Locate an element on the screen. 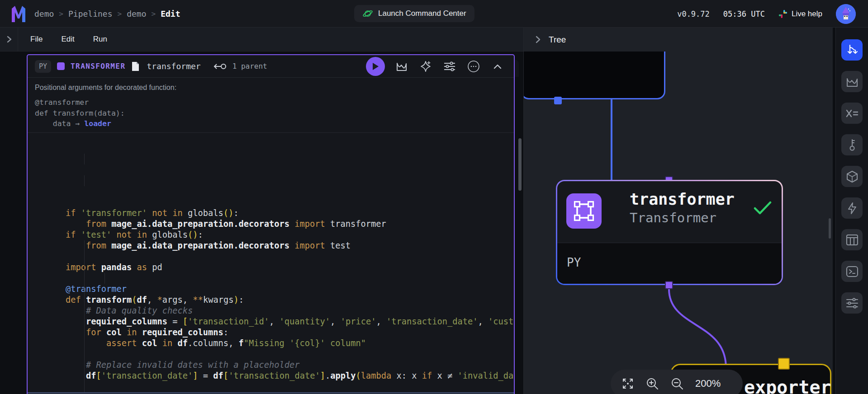 The height and width of the screenshot is (394, 868). code-line: import pandas as pd is located at coordinates (289, 267).